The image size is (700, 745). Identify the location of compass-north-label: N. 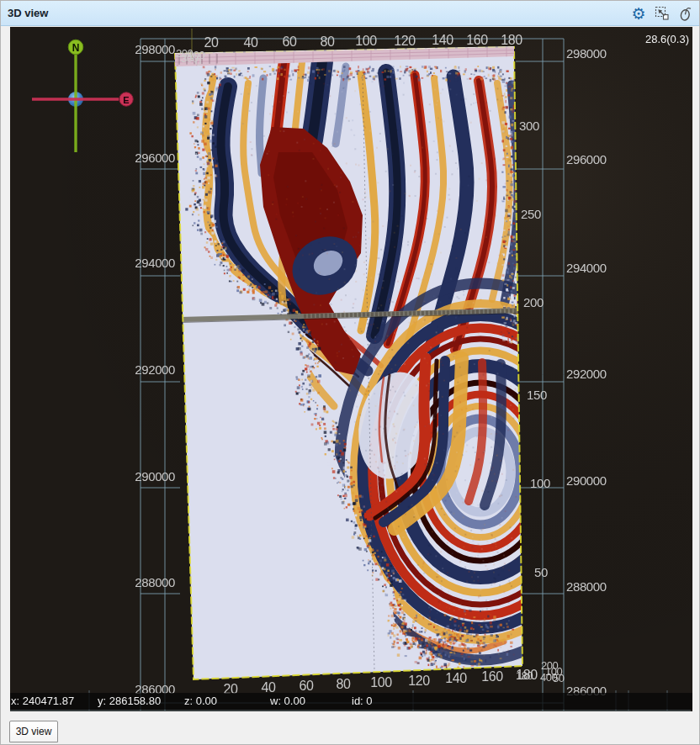
(76, 48).